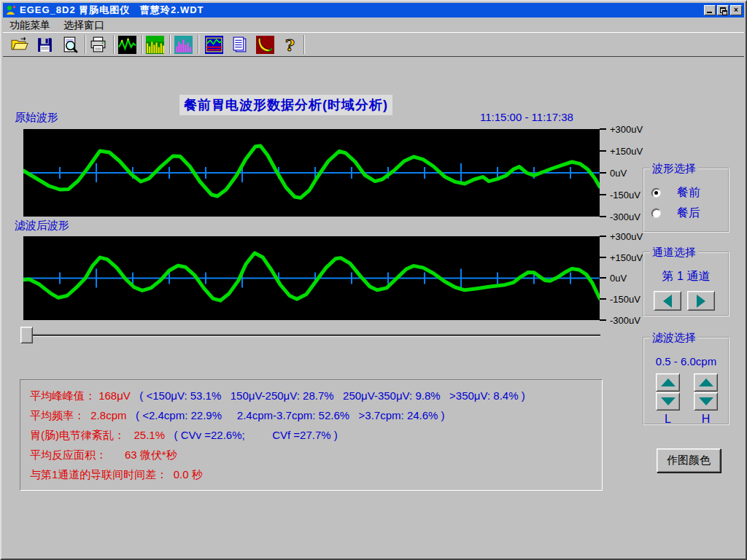 The image size is (747, 560). What do you see at coordinates (674, 252) in the screenshot?
I see `channel-select-legend: 通道选择` at bounding box center [674, 252].